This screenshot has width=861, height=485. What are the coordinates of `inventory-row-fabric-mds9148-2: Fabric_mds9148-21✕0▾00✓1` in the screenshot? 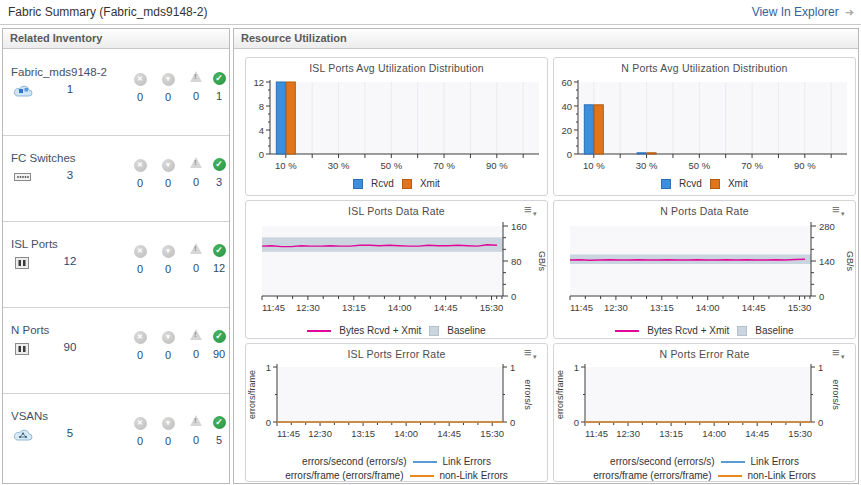 It's located at (116, 93).